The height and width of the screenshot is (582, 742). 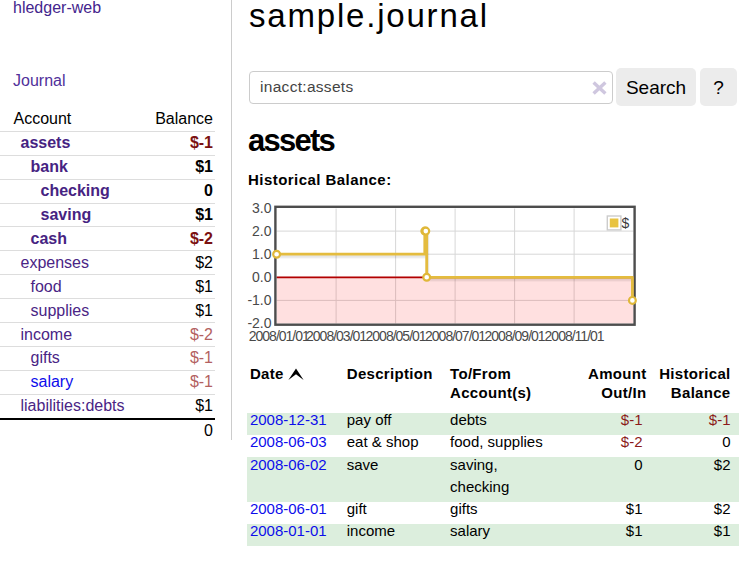 What do you see at coordinates (262, 254) in the screenshot?
I see `svg-text: 1.0` at bounding box center [262, 254].